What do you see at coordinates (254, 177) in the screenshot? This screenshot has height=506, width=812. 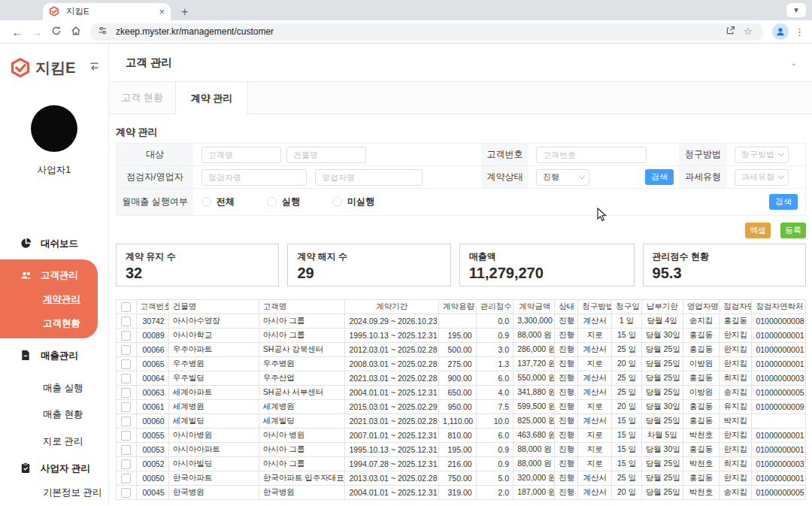 I see `inspector-name-input` at bounding box center [254, 177].